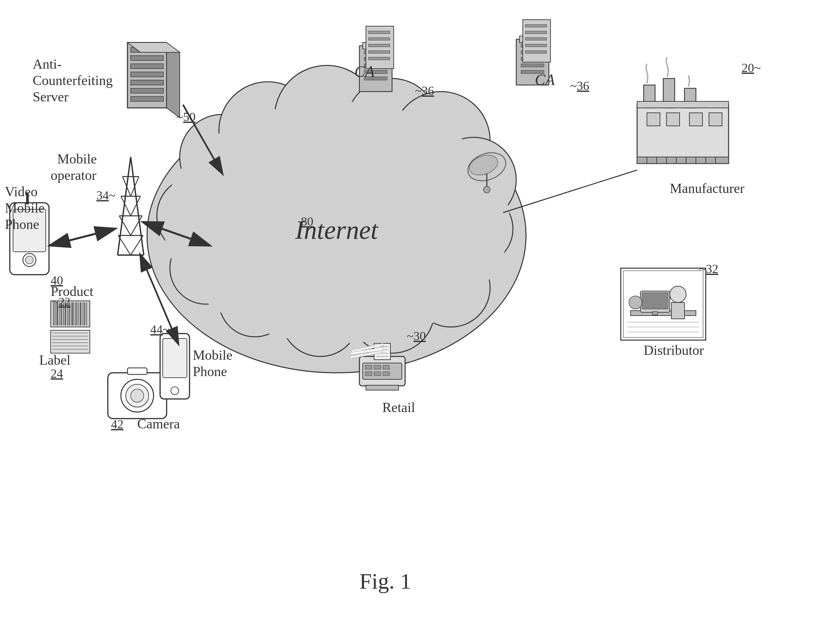 Image resolution: width=840 pixels, height=638 pixels. I want to click on ca2-ref: ~36, so click(579, 86).